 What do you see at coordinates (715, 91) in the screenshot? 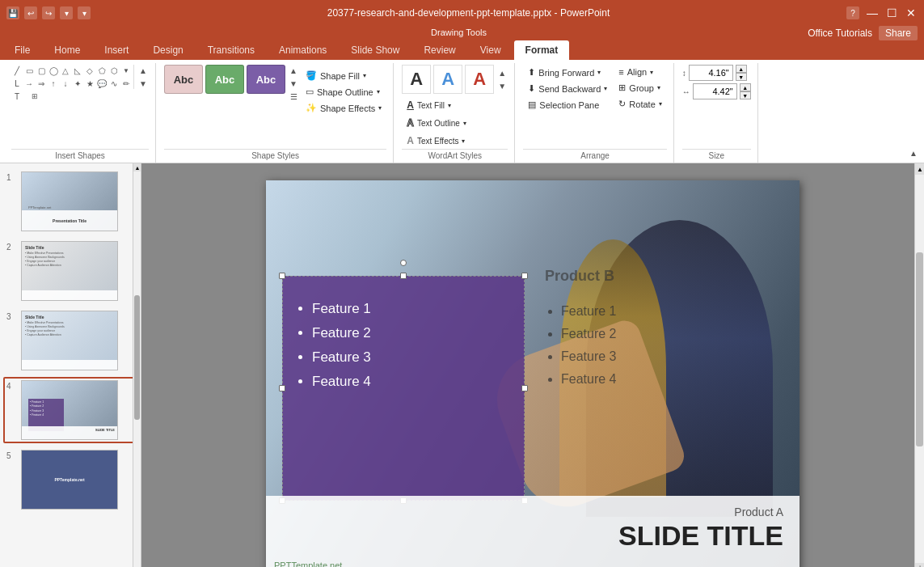
I see `width-input` at bounding box center [715, 91].